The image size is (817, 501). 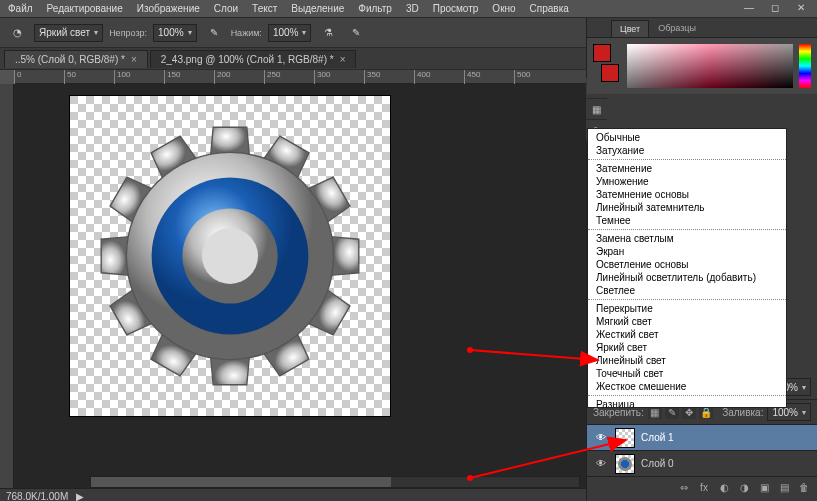 What do you see at coordinates (618, 412) in the screenshot?
I see `lock-label: Закрепить:` at bounding box center [618, 412].